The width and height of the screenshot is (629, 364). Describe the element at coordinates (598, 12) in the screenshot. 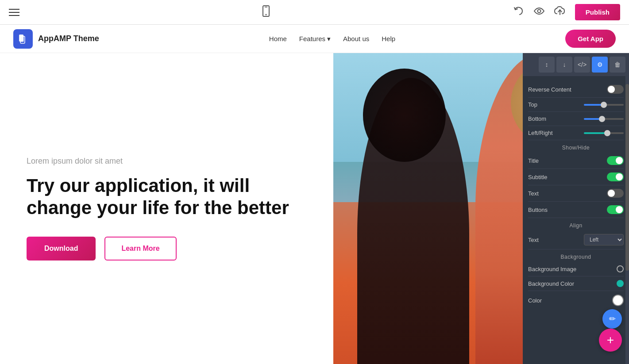

I see `publish-button: Publish` at that location.